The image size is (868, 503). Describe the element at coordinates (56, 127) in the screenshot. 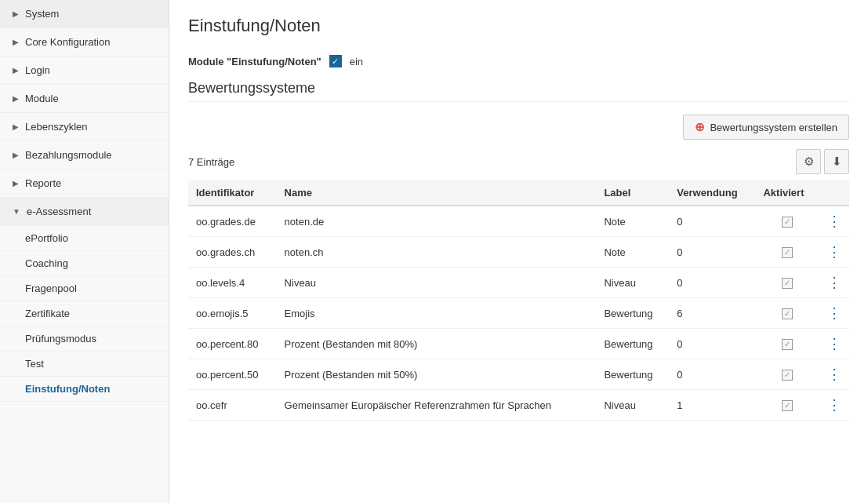

I see `sidebar-item-label: Lebenszyklen` at that location.